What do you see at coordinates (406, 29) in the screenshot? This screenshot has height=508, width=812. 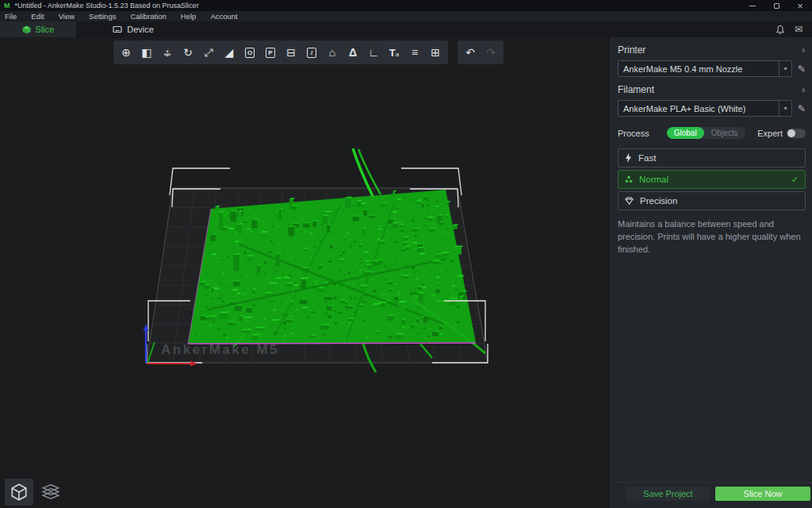 I see `tabbar: Slice Device ✉` at bounding box center [406, 29].